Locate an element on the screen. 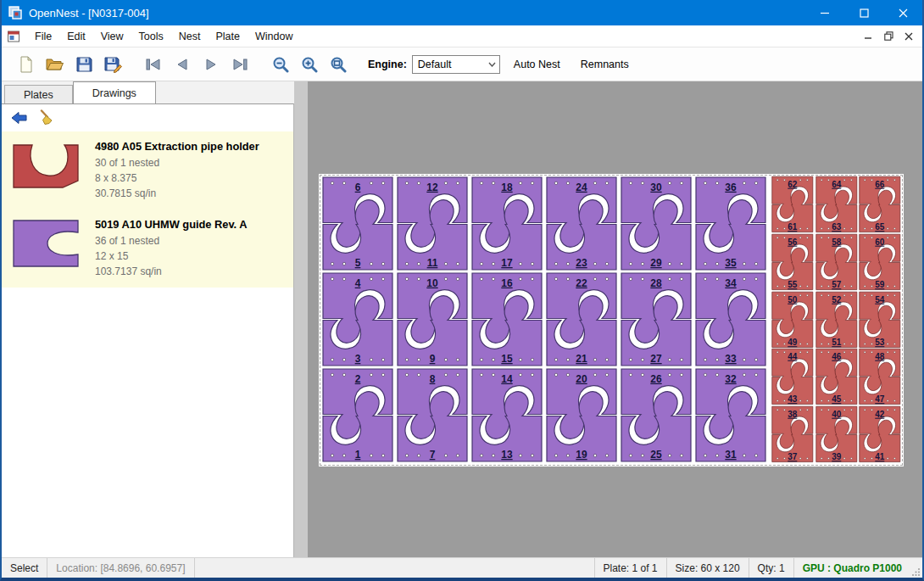 The height and width of the screenshot is (581, 924). engine-value: Default is located at coordinates (435, 64).